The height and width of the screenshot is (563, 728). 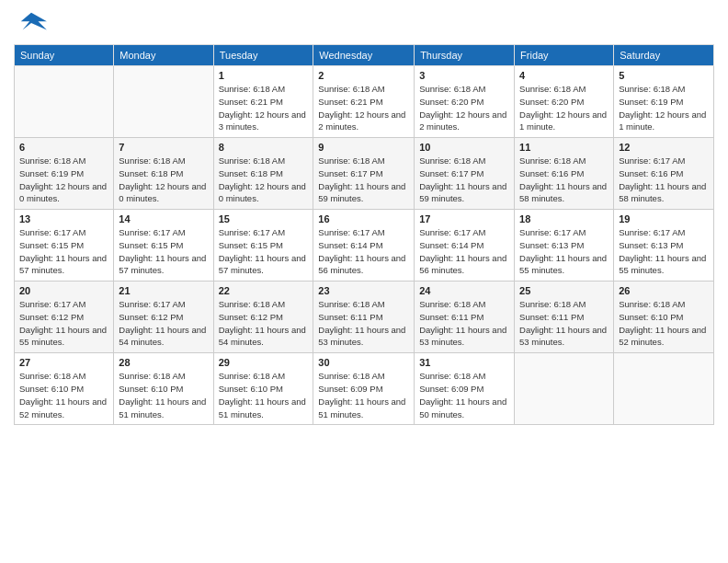 I want to click on calendar-cell: 20Sunrise: 6:17 AMSunset: 6:12 PMDayligh…, so click(x=64, y=317).